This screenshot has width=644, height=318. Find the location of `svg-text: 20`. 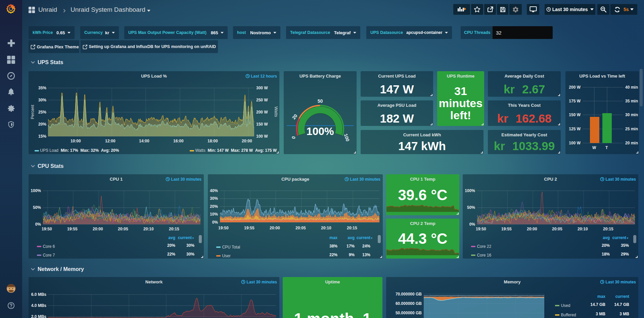

svg-text: 20 is located at coordinates (294, 117).